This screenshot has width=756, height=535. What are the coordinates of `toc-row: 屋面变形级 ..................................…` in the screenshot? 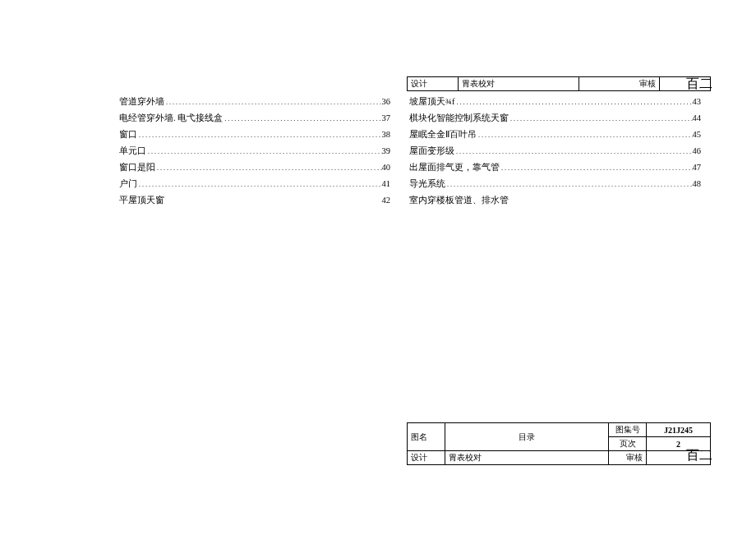 It's located at (555, 151).